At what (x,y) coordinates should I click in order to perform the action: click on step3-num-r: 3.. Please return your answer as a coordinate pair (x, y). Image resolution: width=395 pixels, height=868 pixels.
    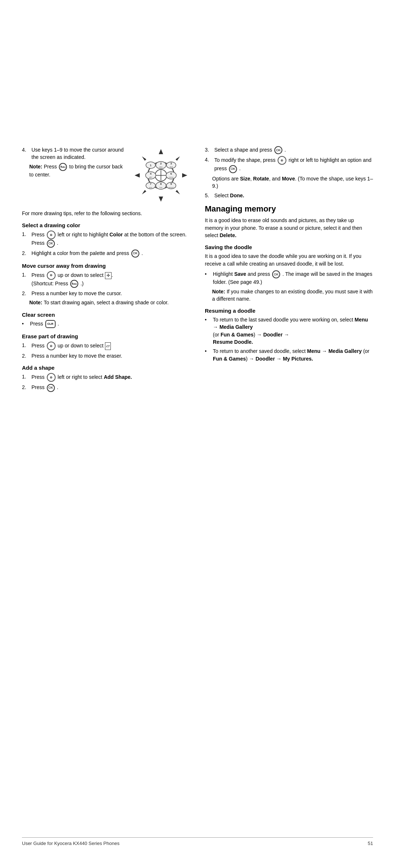
    Looking at the image, I should click on (208, 150).